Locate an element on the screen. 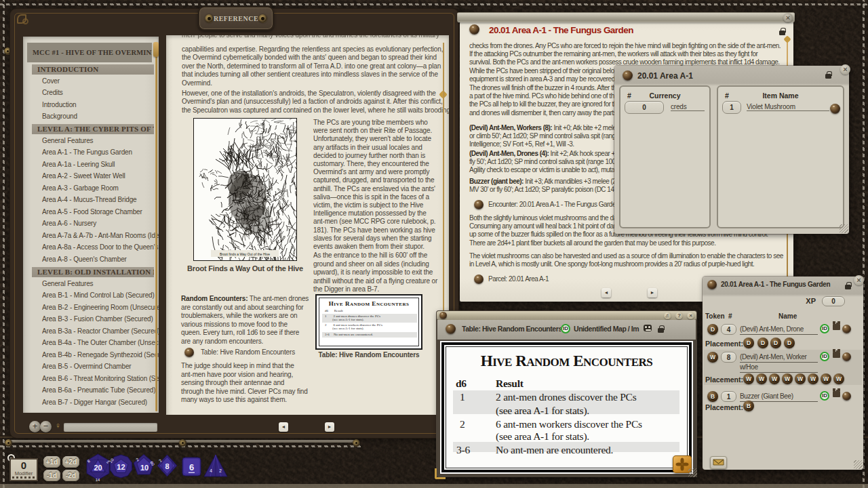 The width and height of the screenshot is (868, 488). svg-text: 2 is located at coordinates (220, 470).